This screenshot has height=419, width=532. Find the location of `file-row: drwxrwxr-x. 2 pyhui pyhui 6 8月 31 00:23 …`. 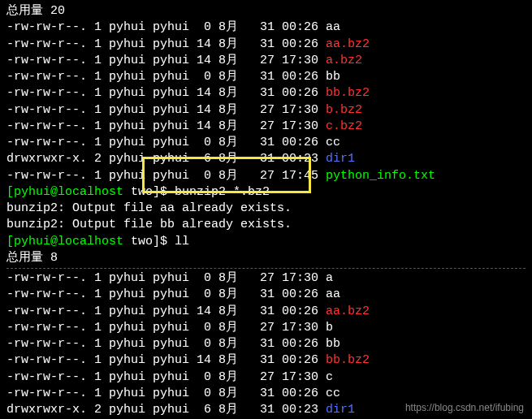

file-row: drwxrwxr-x. 2 pyhui pyhui 6 8月 31 00:23 … is located at coordinates (266, 159).